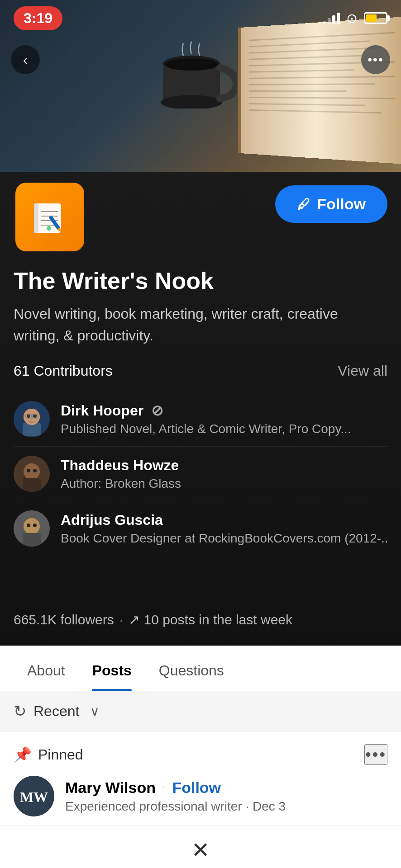  I want to click on more-button: •••, so click(376, 60).